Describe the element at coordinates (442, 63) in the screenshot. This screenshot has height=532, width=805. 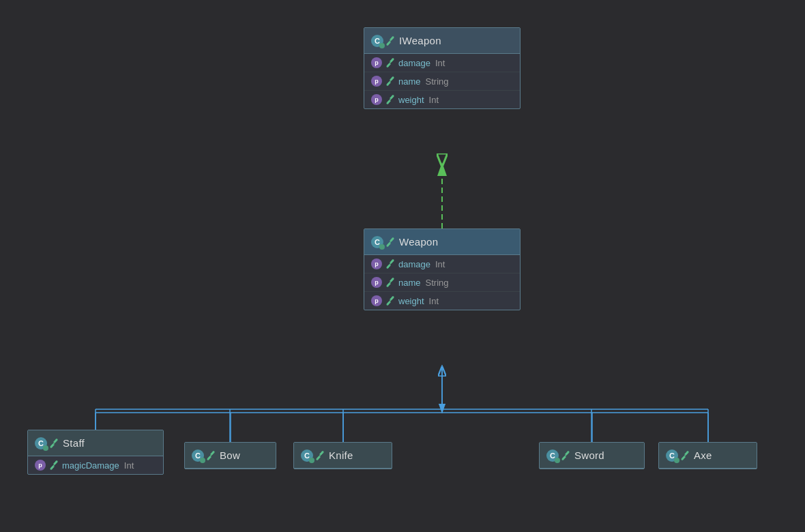
I see `iweapon-field-damage: p damage Int` at that location.